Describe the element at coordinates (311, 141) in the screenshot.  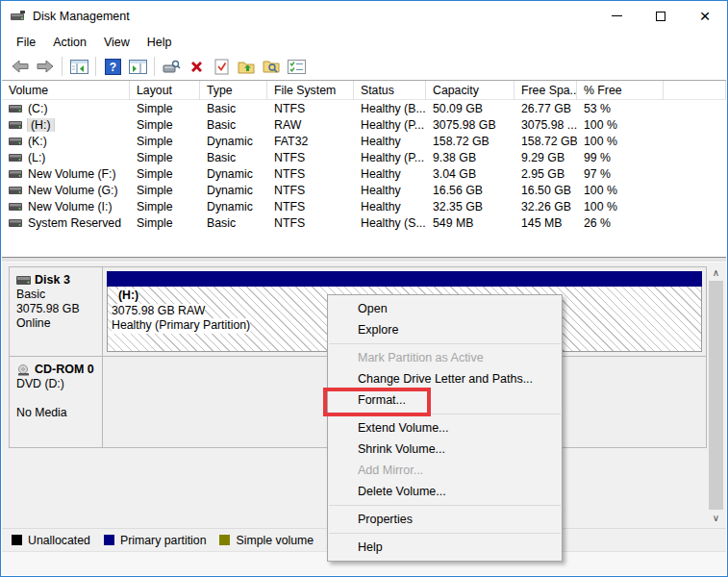
I see `cell-file-system: FAT32` at that location.